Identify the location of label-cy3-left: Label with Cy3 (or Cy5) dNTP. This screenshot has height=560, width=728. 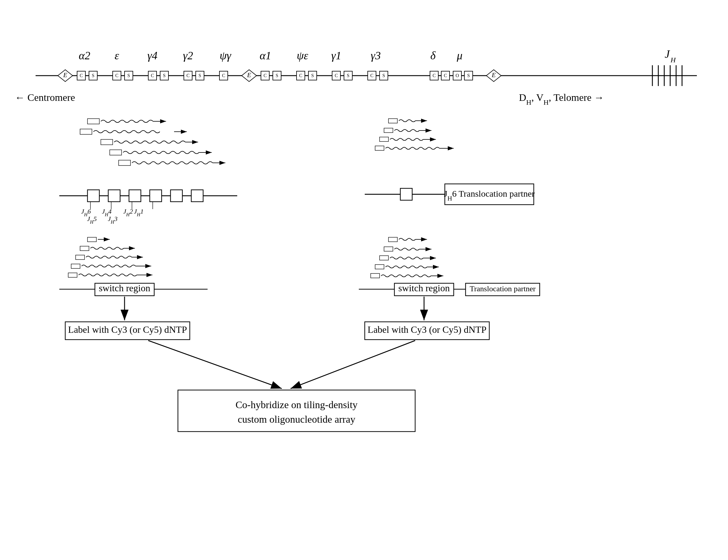
(128, 330).